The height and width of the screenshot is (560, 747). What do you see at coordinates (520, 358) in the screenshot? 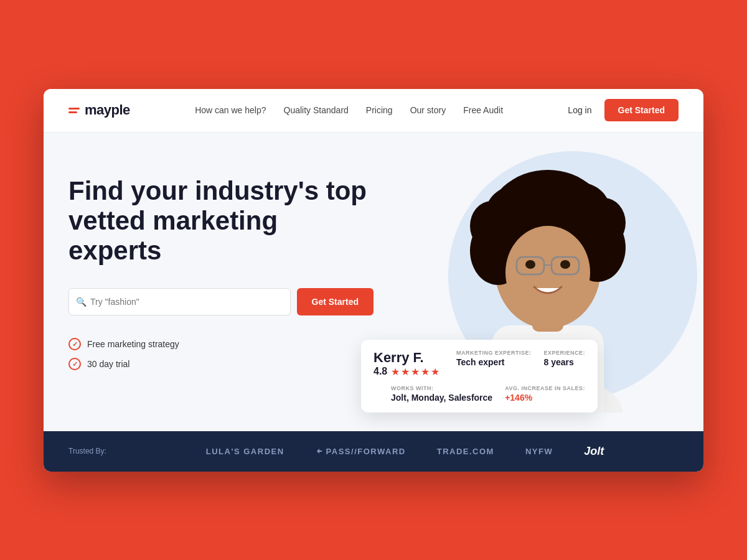
I see `expert-meta-top: MARKETING EXPERTISE: Tech expert EXPERIE…` at bounding box center [520, 358].